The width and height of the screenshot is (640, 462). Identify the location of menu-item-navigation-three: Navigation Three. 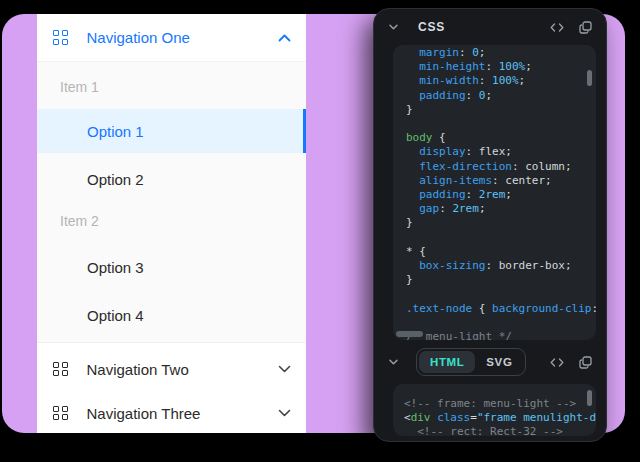
(172, 412).